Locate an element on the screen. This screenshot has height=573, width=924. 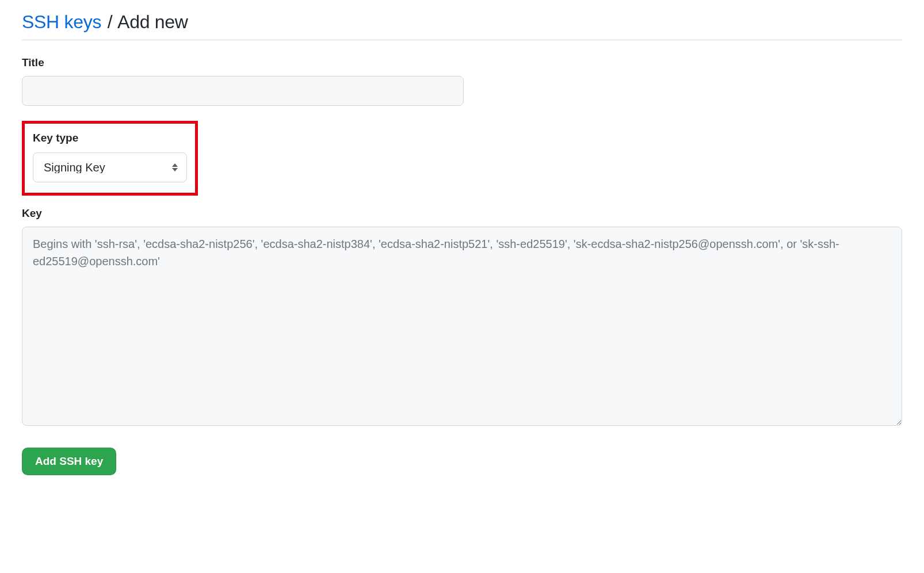
add-ssh-key-button: Add SSH key is located at coordinates (69, 461).